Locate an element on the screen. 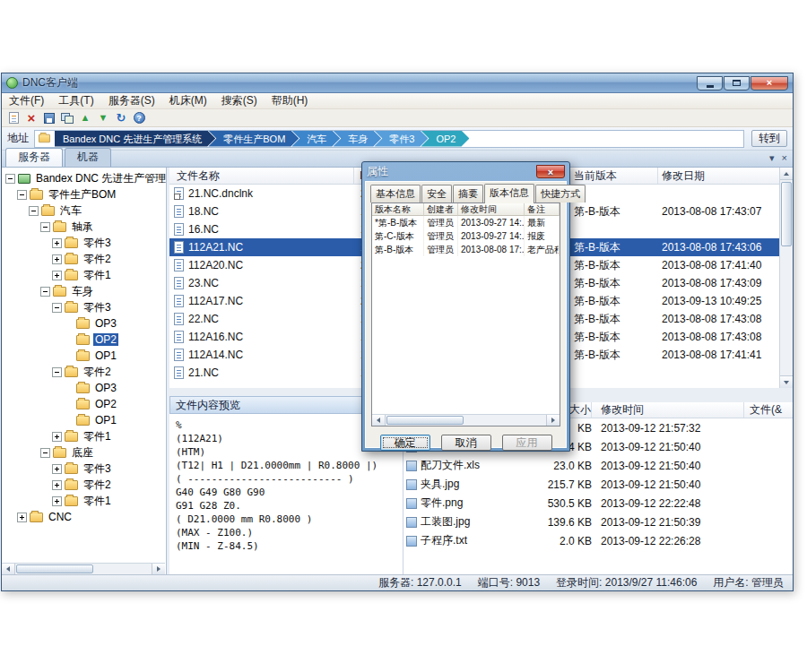 The image size is (807, 672). menu-file: 文件(F) is located at coordinates (27, 100).